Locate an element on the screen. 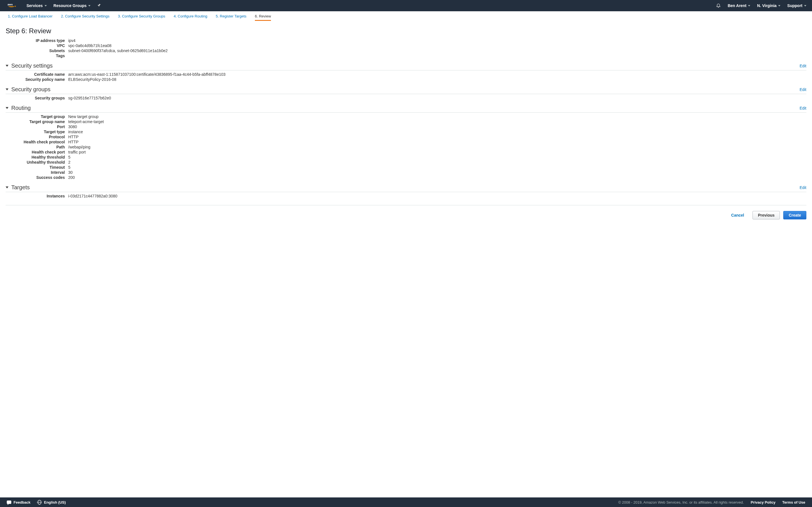  tags-label: Tags is located at coordinates (36, 56).